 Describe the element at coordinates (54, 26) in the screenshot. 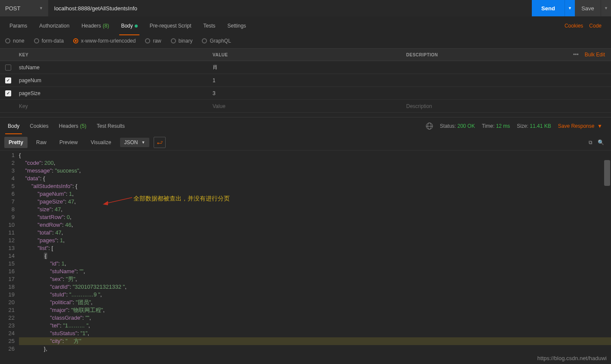

I see `tab-authorization: Authorization` at that location.